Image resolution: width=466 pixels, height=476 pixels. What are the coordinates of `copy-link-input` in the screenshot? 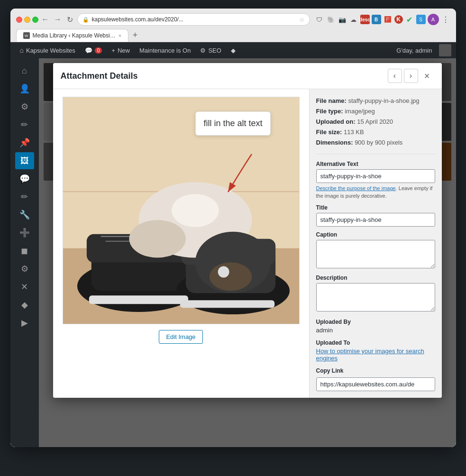 It's located at (375, 384).